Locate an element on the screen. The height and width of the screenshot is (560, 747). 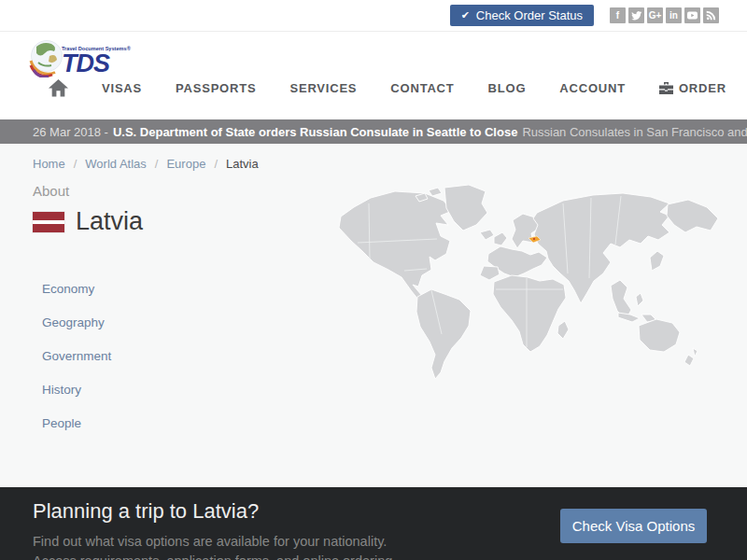
check-order-status-label: Check Order Status is located at coordinates (529, 15).